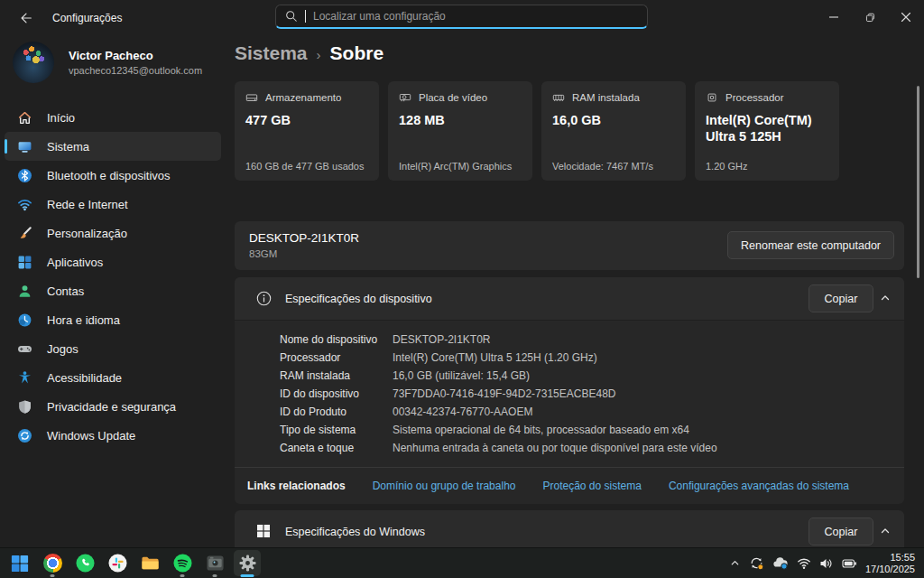 This screenshot has height=578, width=924. I want to click on restore-icon, so click(870, 18).